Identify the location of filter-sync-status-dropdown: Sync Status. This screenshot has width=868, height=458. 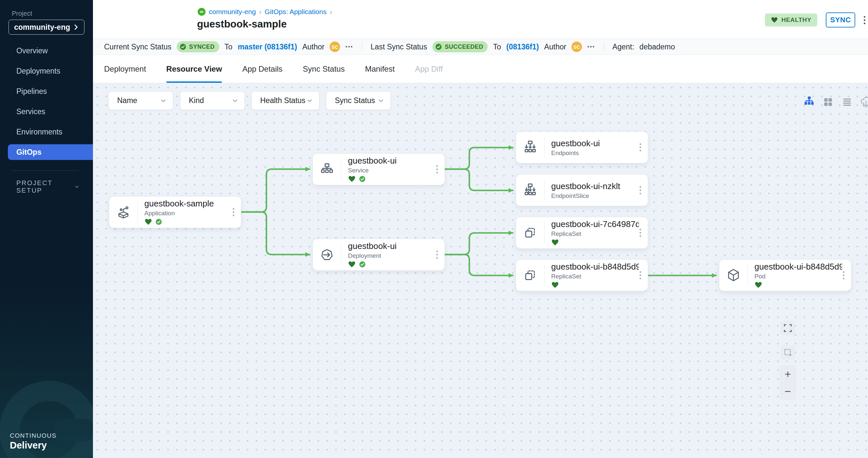
(359, 100).